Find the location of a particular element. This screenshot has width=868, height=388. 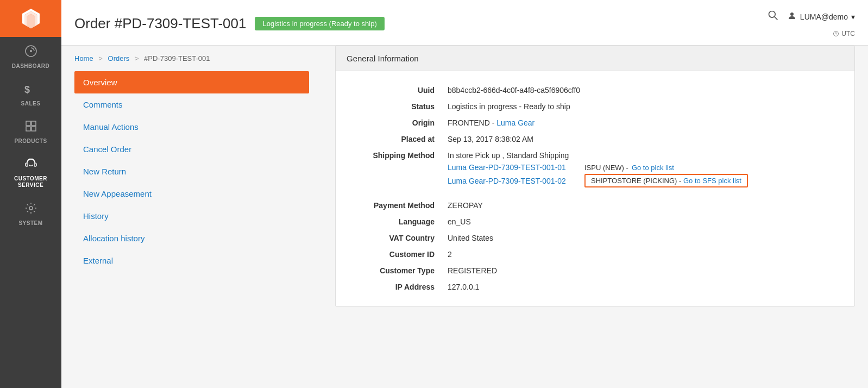

field-value: In store Pick up , Standard Shipping Lum… is located at coordinates (639, 170).